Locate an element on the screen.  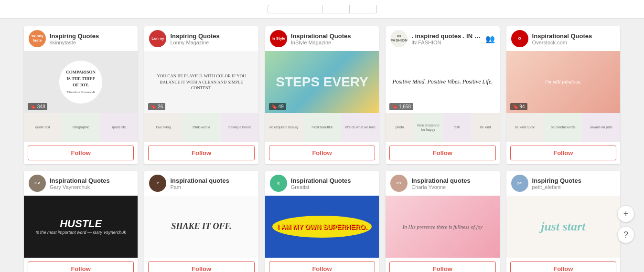
board-title: . inspired quotes . IN FASHION is located at coordinates (446, 36).